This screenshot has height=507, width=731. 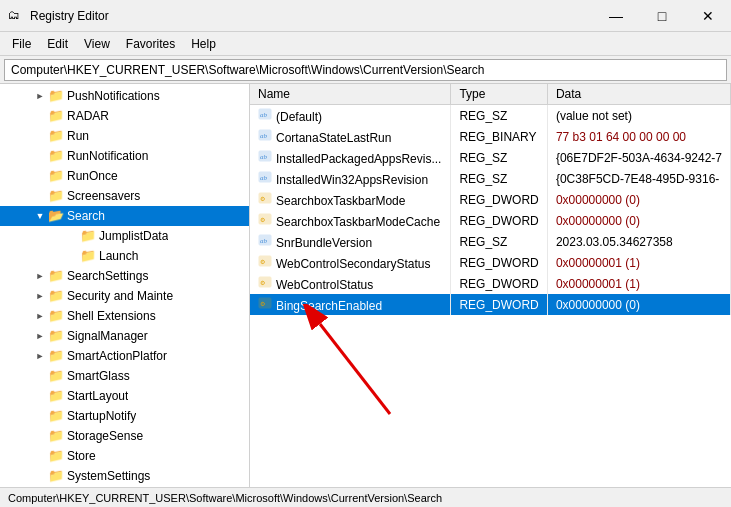 What do you see at coordinates (350, 200) in the screenshot?
I see `cell-name-searchbox: ⚙SearchboxTaskbarMode` at bounding box center [350, 200].